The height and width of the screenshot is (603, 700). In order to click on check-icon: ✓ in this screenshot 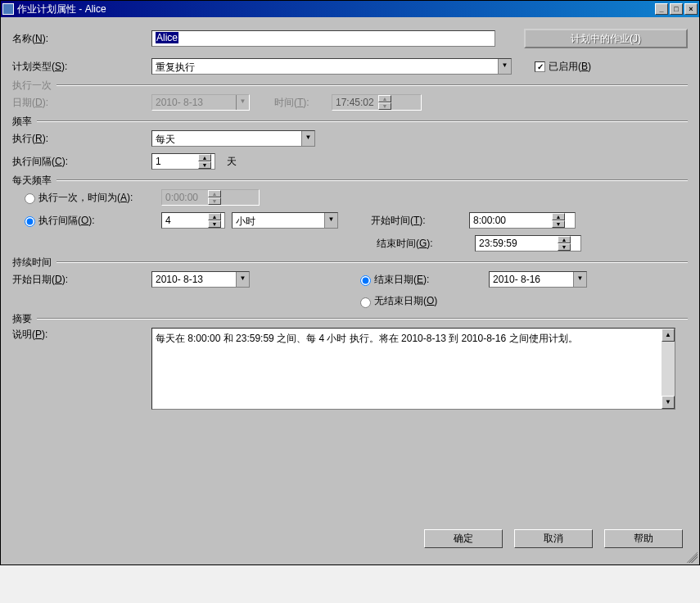, I will do `click(540, 67)`.